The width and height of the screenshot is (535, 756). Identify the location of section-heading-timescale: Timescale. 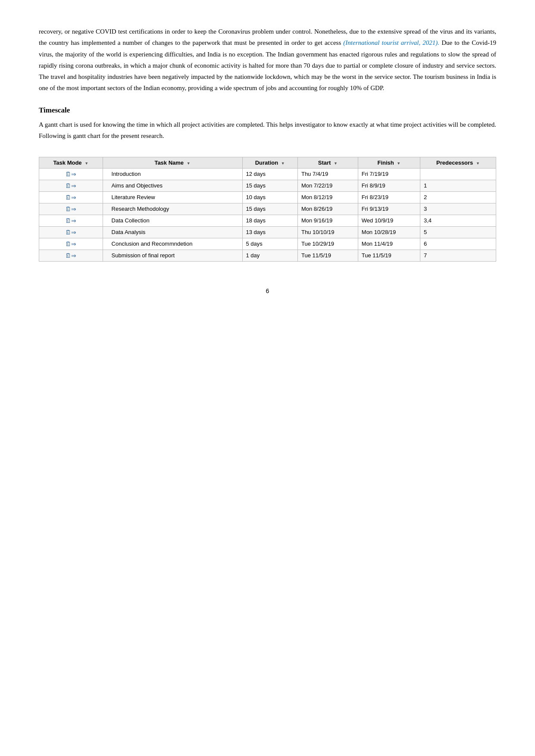
(267, 110).